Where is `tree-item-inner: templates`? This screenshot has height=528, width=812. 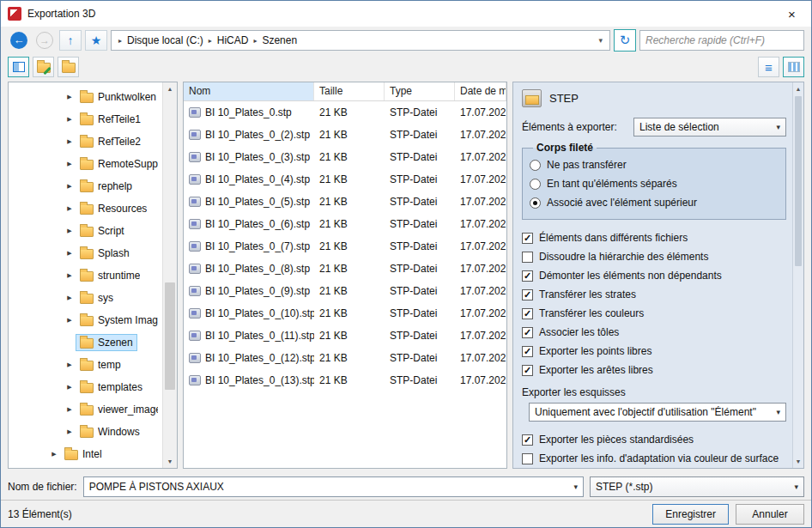 tree-item-inner: templates is located at coordinates (112, 387).